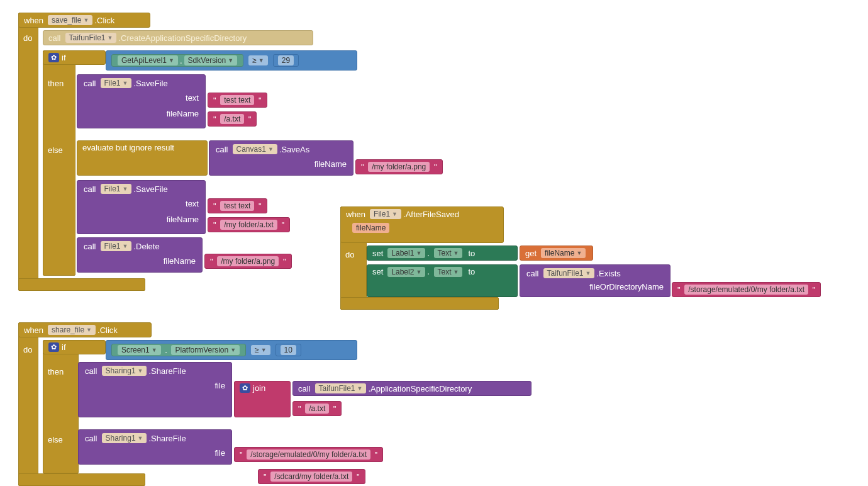 This screenshot has height=486, width=868. Describe the element at coordinates (288, 350) in the screenshot. I see `number-10: 10` at that location.